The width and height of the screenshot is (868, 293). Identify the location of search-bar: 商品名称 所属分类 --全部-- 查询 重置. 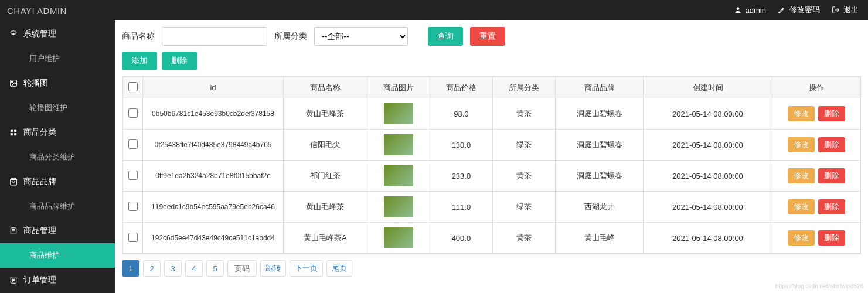
(491, 36).